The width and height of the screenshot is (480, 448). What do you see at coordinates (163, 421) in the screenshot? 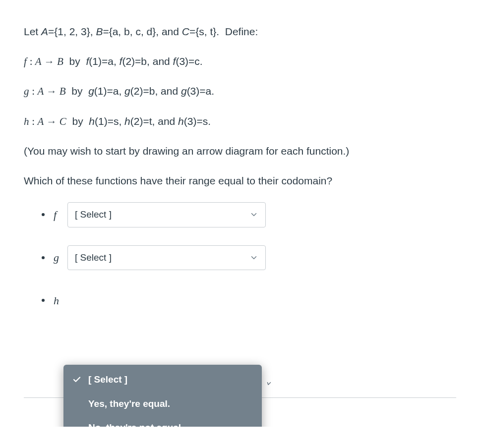
I see `dropdown-option-no: No, they're not equal.` at bounding box center [163, 421].